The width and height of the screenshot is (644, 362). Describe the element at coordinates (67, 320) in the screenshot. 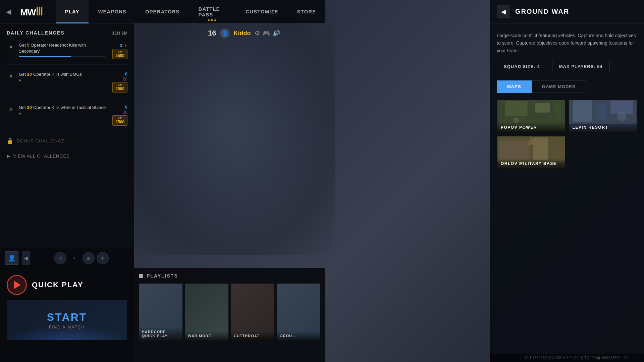

I see `start-button: START FIND A MATCH` at that location.